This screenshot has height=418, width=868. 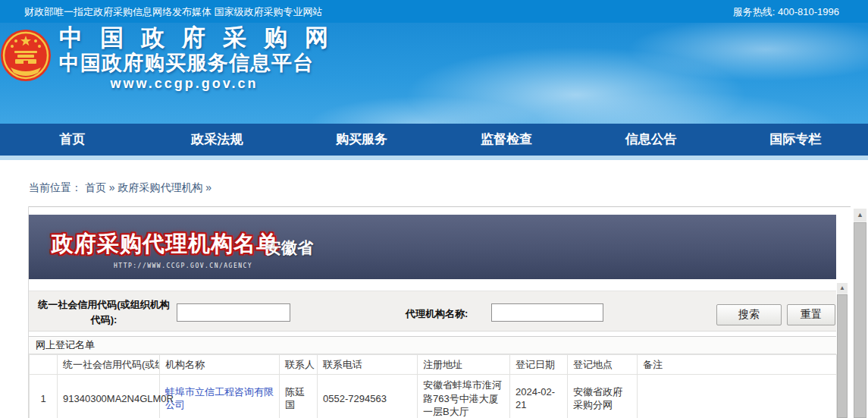 I want to click on top-bar: 财政部唯一指定政府采购信息网络发布媒体 国家级政府采购专业网站 服务热线: 40…, so click(x=434, y=11).